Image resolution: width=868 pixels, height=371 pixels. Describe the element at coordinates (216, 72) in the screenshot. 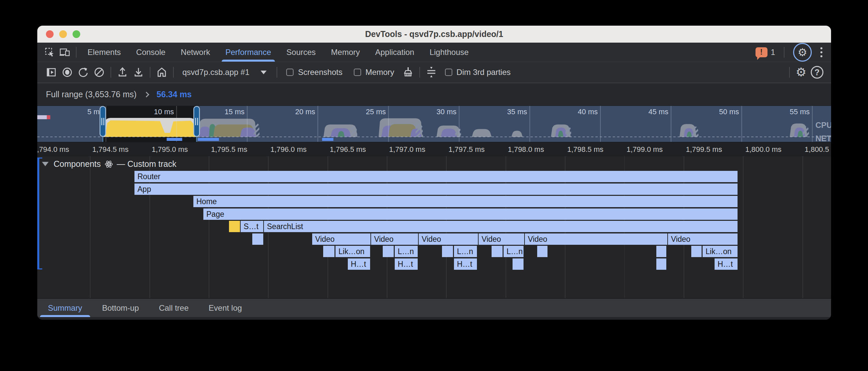

I see `target-selector-value: qsvd7p.csb.app #1` at that location.